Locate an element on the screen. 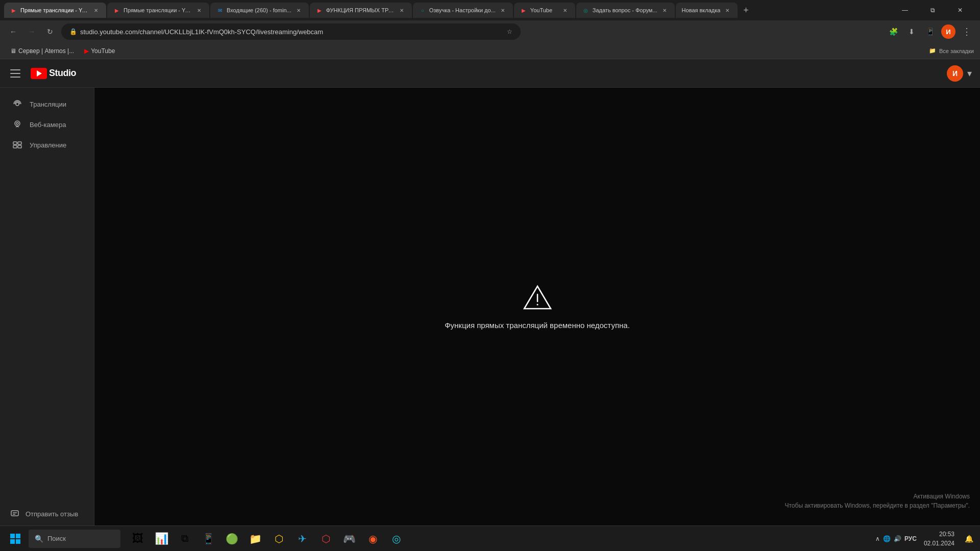 The width and height of the screenshot is (980, 551). bookmark-aternos-favicon: 🖥 is located at coordinates (13, 51).